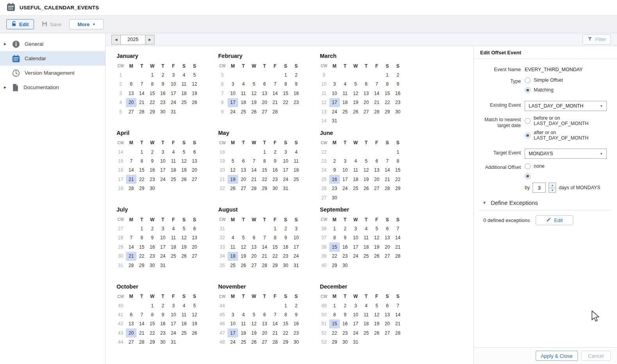  What do you see at coordinates (557, 356) in the screenshot?
I see `apply-and-close-button: Apply & Close` at bounding box center [557, 356].